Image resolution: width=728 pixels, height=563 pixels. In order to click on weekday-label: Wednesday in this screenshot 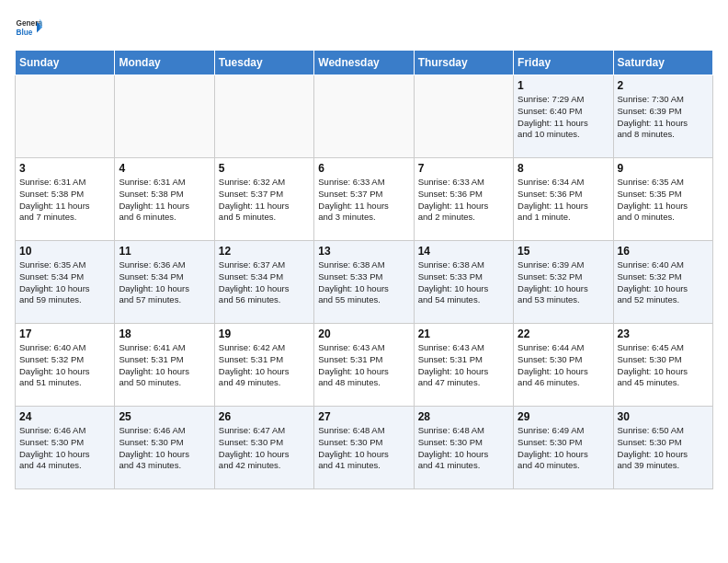, I will do `click(364, 63)`.